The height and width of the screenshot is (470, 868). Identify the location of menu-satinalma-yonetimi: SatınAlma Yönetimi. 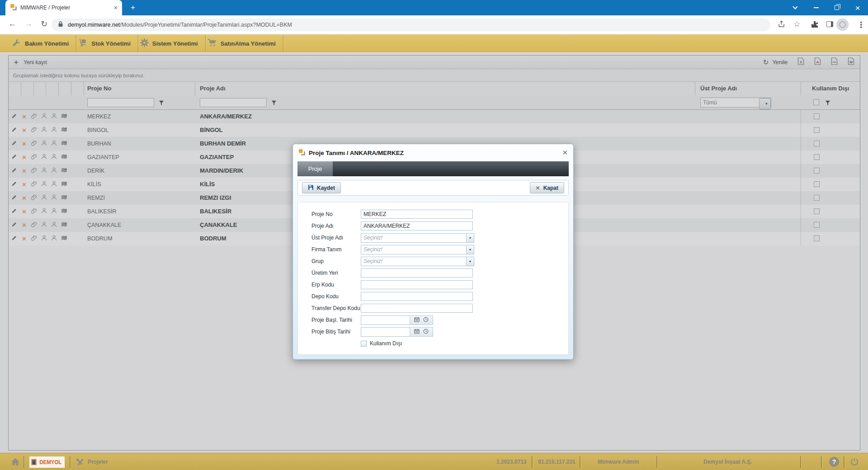
(245, 43).